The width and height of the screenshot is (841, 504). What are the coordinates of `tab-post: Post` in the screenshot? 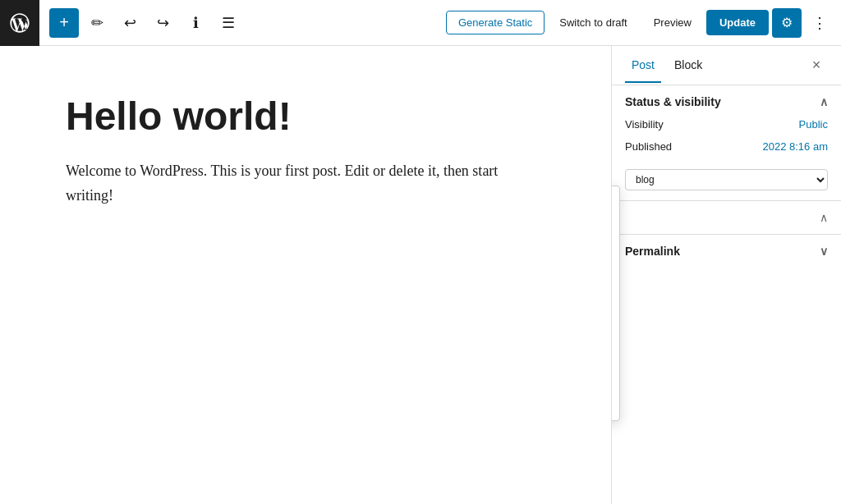 It's located at (643, 66).